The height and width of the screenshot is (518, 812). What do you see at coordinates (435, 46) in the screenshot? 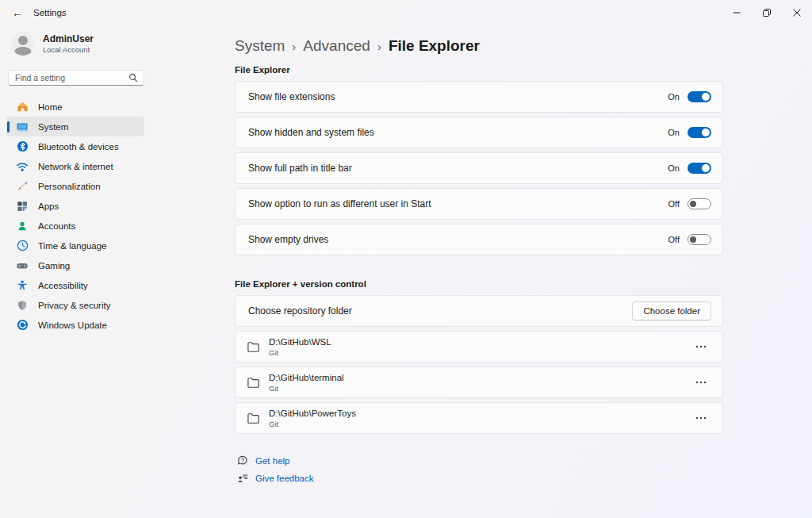
I see `breadcrumb-current-page: File Explorer` at bounding box center [435, 46].